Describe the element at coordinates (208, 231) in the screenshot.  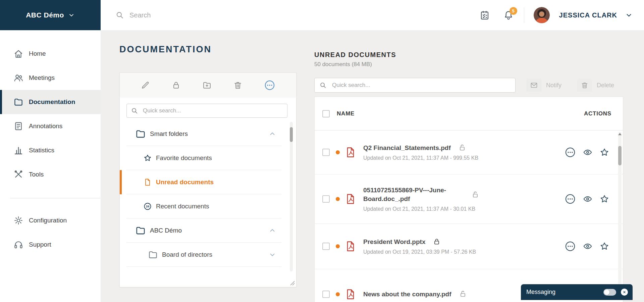
I see `tree-item-abc-demo: ABC Démo` at that location.